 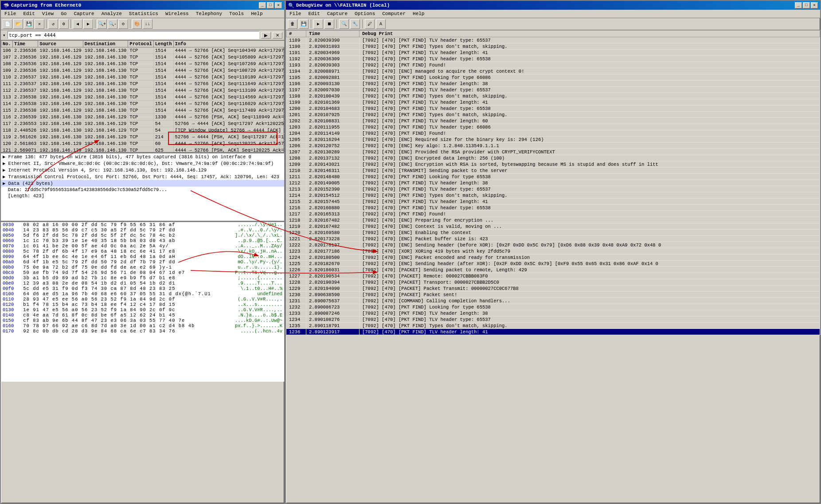 What do you see at coordinates (553, 245) in the screenshot?
I see `dv-table-row: 12222.820176137[7092] [470] [ENC] Sendin…` at bounding box center [553, 245].